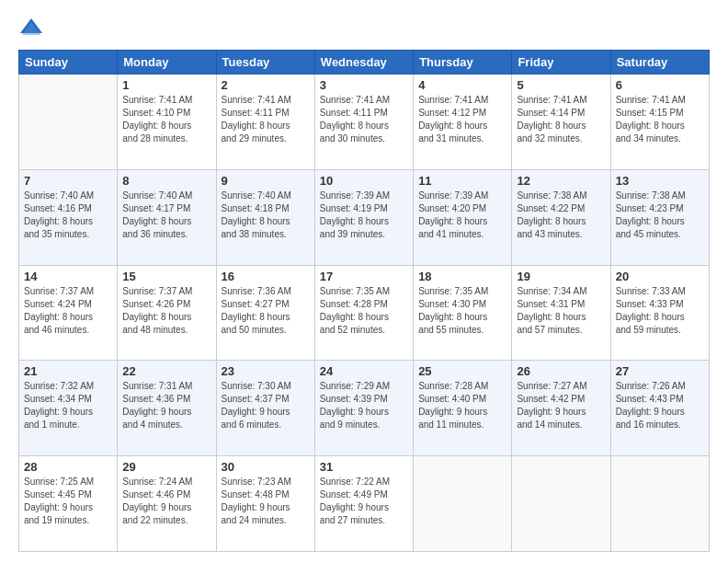 Image resolution: width=728 pixels, height=563 pixels. Describe the element at coordinates (463, 408) in the screenshot. I see `calendar-cell: 25Sunrise: 7:28 AM Sunset: 4:40 PM Dayli…` at that location.